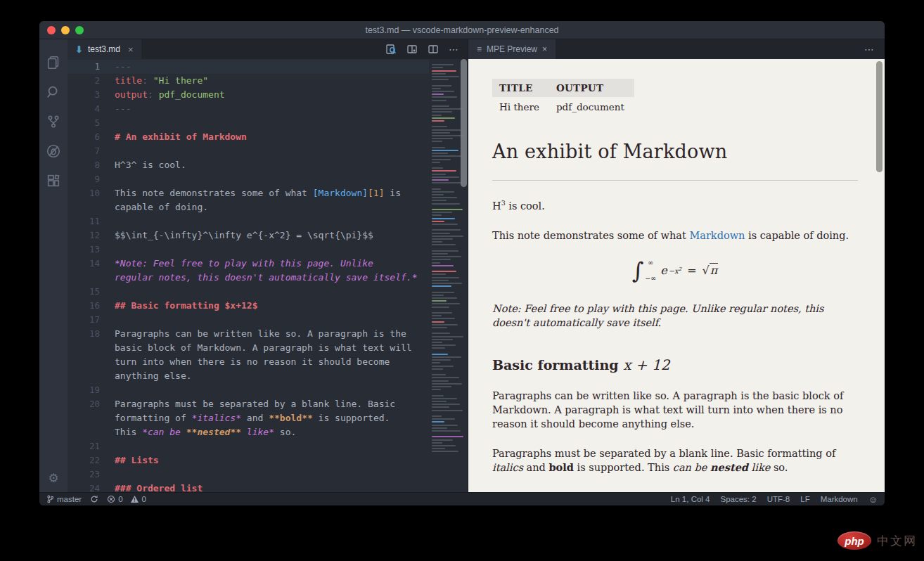 This screenshot has width=924, height=561. What do you see at coordinates (65, 30) in the screenshot?
I see `traffic-lights` at bounding box center [65, 30].